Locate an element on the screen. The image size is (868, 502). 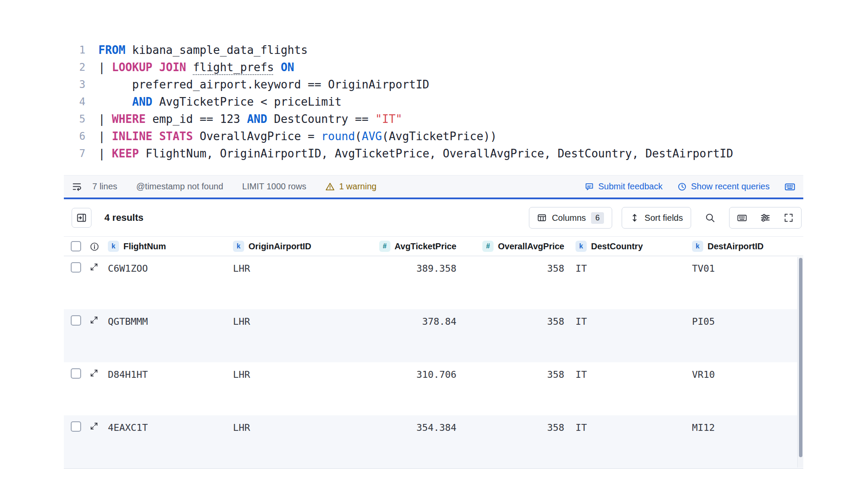
columns-count-badge: 6 is located at coordinates (598, 218).